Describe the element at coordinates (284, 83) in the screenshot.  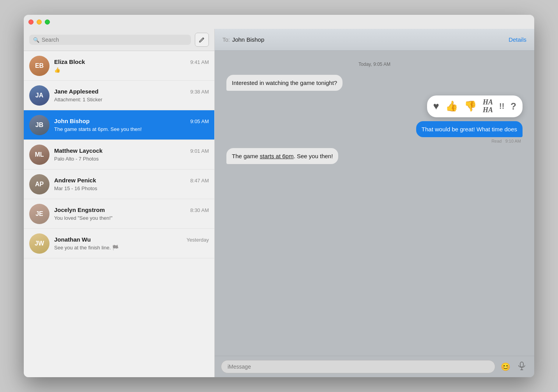
I see `received-bubble-1: Interested in watching the game tonight?` at that location.